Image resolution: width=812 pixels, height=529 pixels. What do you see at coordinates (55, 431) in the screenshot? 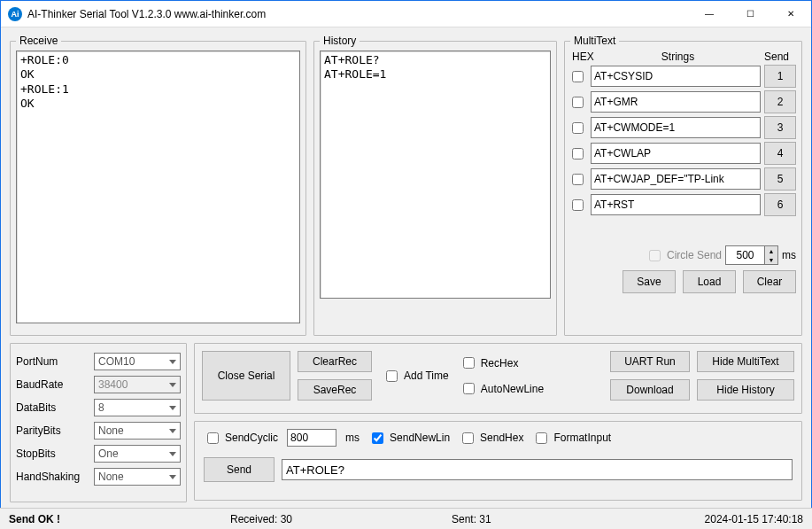
I see `parity-label: ParityBits` at bounding box center [55, 431].